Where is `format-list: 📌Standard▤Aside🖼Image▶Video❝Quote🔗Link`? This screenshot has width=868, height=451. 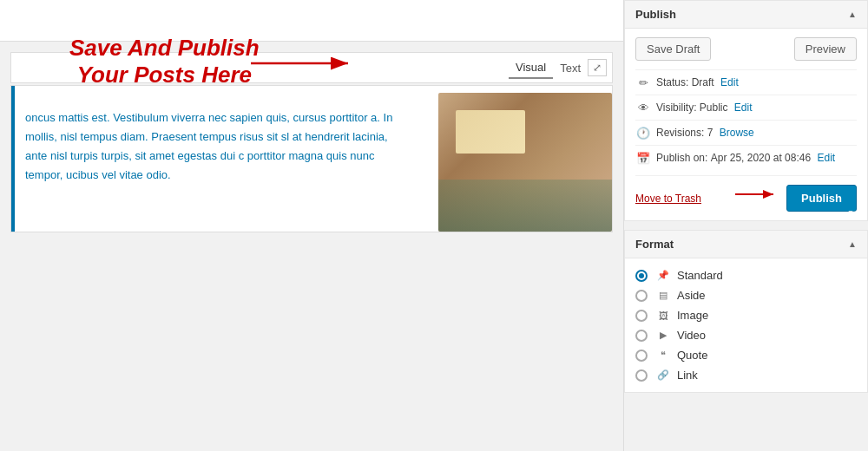 format-list: 📌Standard▤Aside🖼Image▶Video❝Quote🔗Link is located at coordinates (746, 325).